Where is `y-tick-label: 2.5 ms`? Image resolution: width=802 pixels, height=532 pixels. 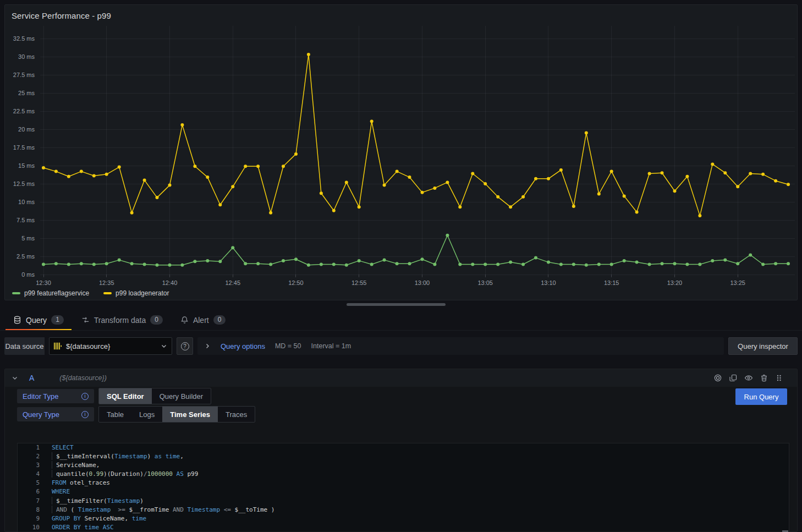 y-tick-label: 2.5 ms is located at coordinates (20, 256).